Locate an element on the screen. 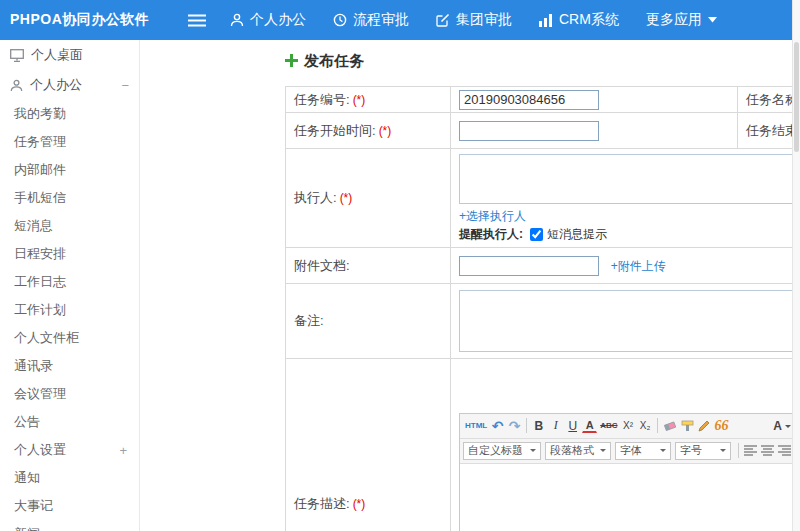 This screenshot has height=531, width=800. description-label-cell: 任务描述:(*) is located at coordinates (368, 445).